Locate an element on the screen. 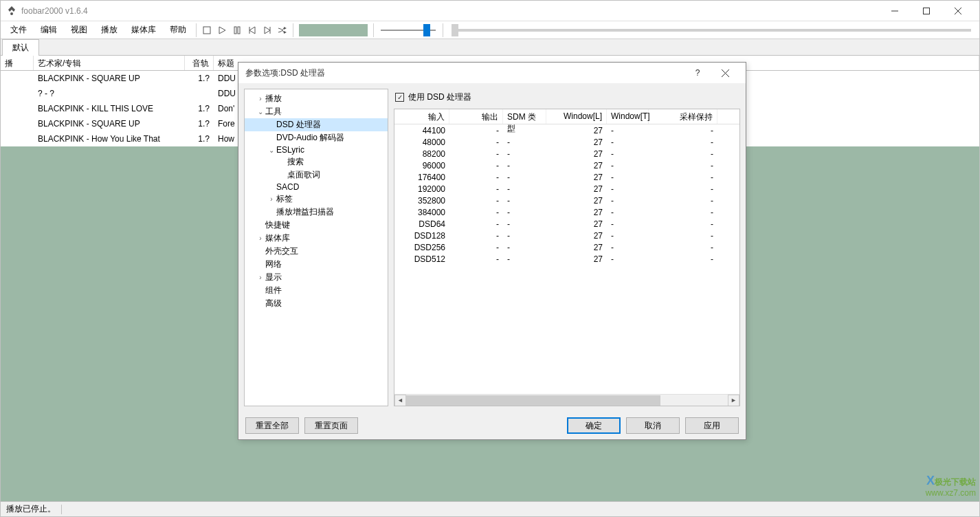 The image size is (980, 517). table-row: DSD256--27-- is located at coordinates (567, 248).